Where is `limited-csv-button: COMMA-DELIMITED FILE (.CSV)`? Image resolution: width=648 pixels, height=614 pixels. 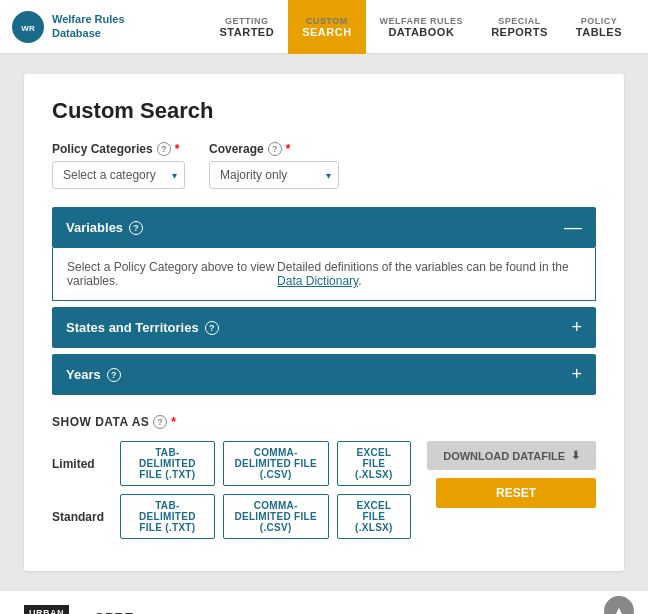 limited-csv-button: COMMA-DELIMITED FILE (.CSV) is located at coordinates (276, 464).